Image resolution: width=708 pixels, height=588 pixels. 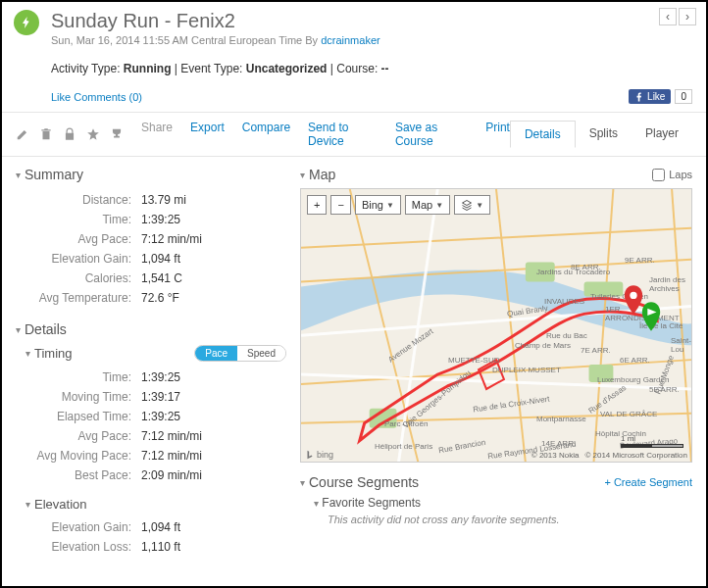 I want to click on pace-toggle: Pace, so click(x=216, y=353).